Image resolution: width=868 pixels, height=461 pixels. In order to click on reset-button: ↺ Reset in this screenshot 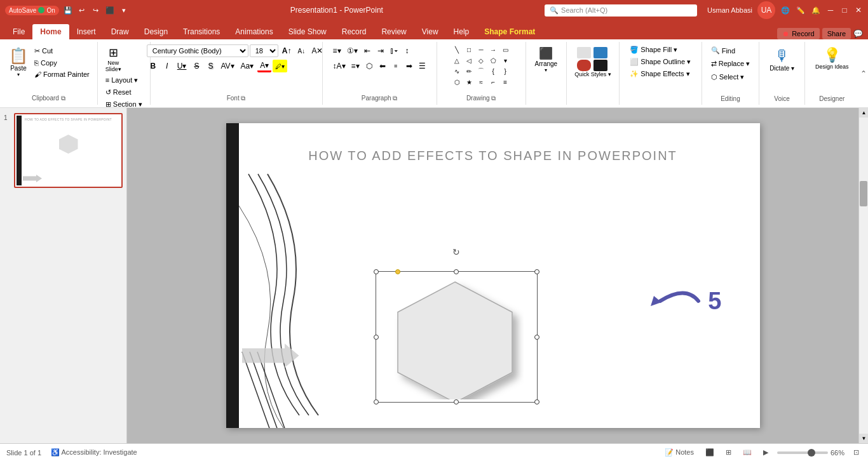, I will do `click(118, 93)`.